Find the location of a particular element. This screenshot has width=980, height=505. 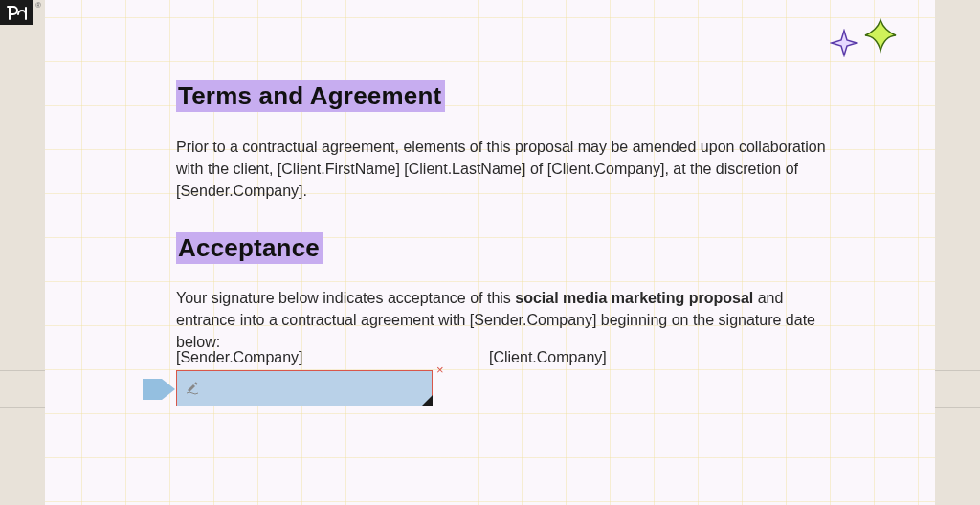

heading-highlight: Acceptance is located at coordinates (250, 249).